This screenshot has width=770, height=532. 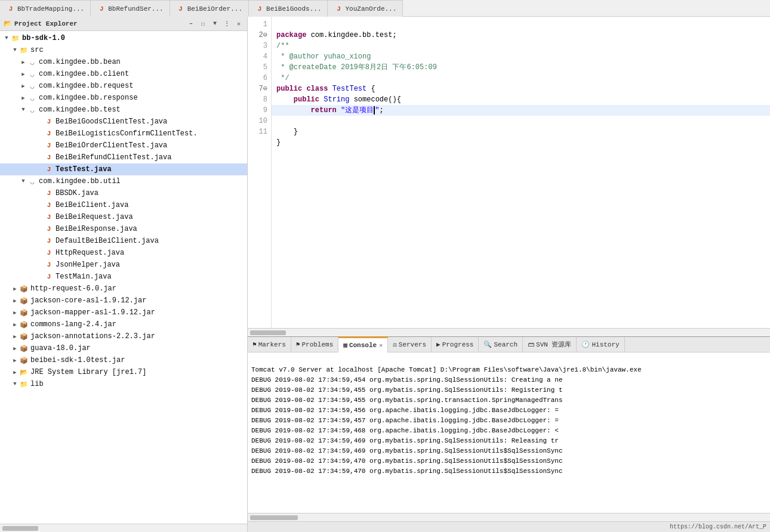 I want to click on list-item: ▶ ◡ com.kingdee.bb.bean, so click(x=124, y=62).